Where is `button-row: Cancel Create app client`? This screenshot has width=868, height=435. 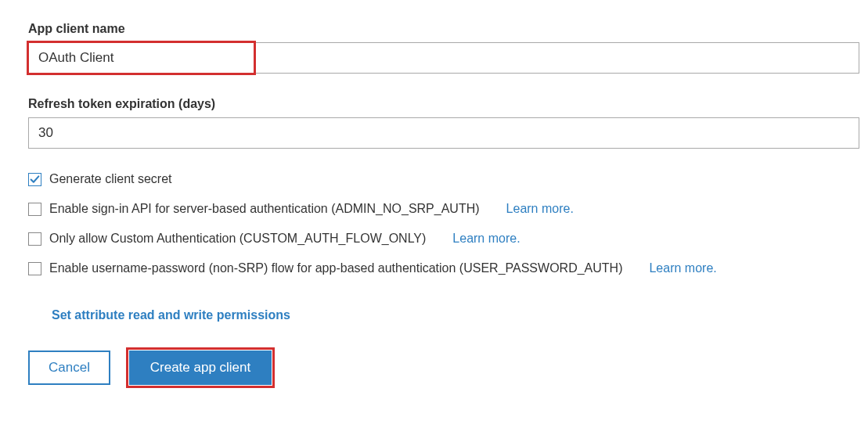
button-row: Cancel Create app client is located at coordinates (448, 368).